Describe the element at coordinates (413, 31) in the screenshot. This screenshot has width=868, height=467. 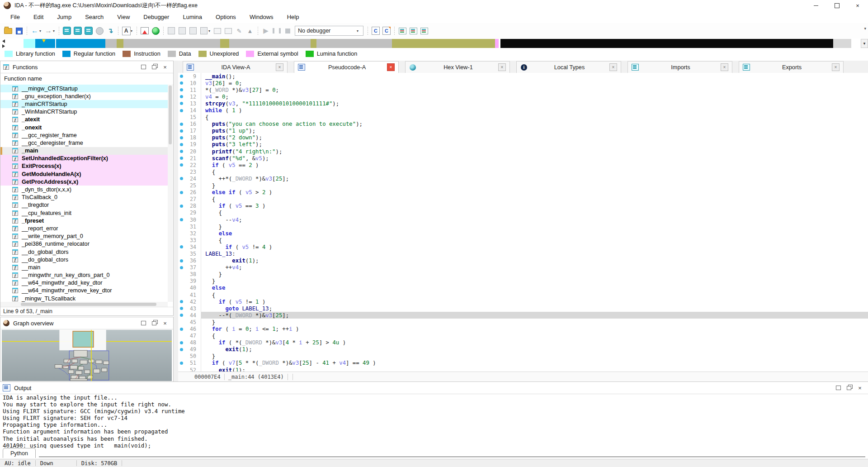
I see `desktop-list-2-button` at that location.